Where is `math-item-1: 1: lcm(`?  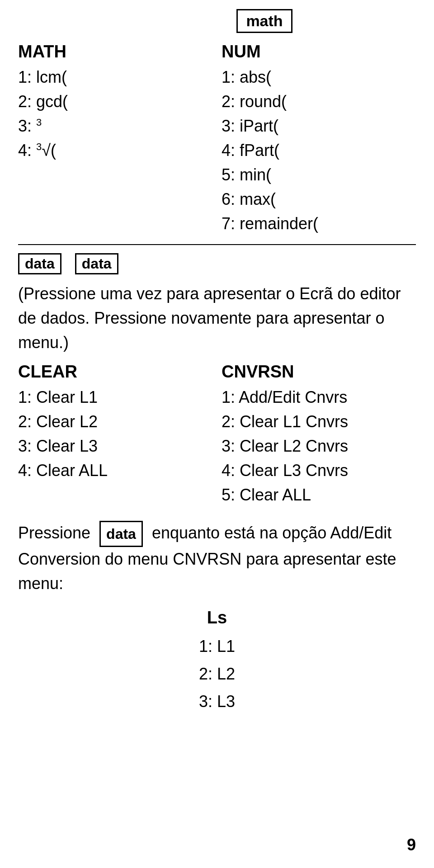 math-item-1: 1: lcm( is located at coordinates (115, 77).